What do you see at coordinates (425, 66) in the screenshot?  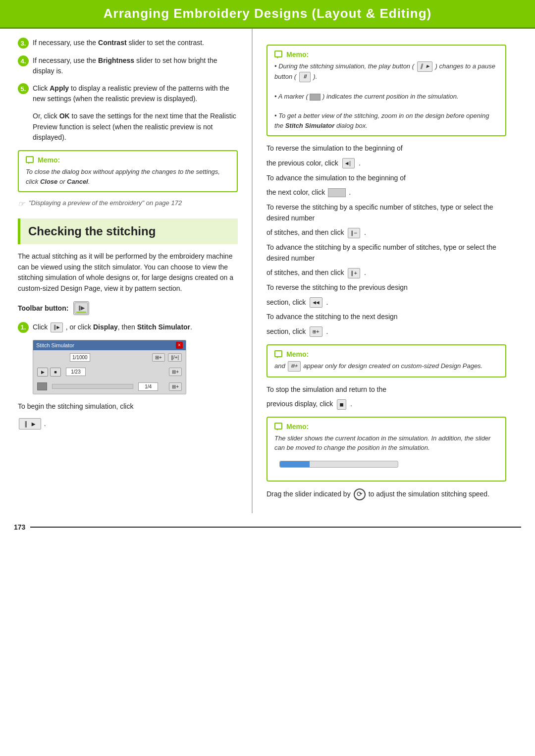 I see `play-icon-inline: ∥ ▶` at bounding box center [425, 66].